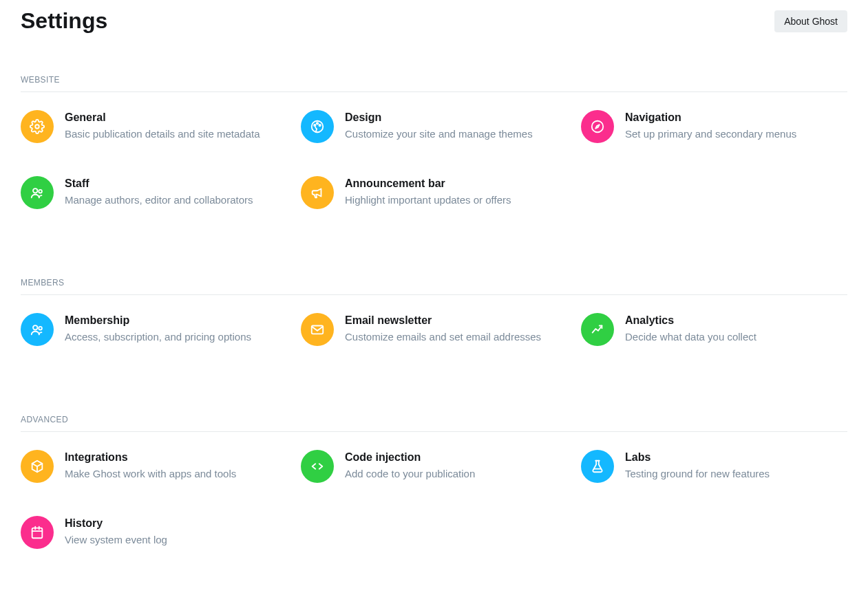  What do you see at coordinates (162, 133) in the screenshot?
I see `card-desc: Basic publication details and site metad…` at bounding box center [162, 133].